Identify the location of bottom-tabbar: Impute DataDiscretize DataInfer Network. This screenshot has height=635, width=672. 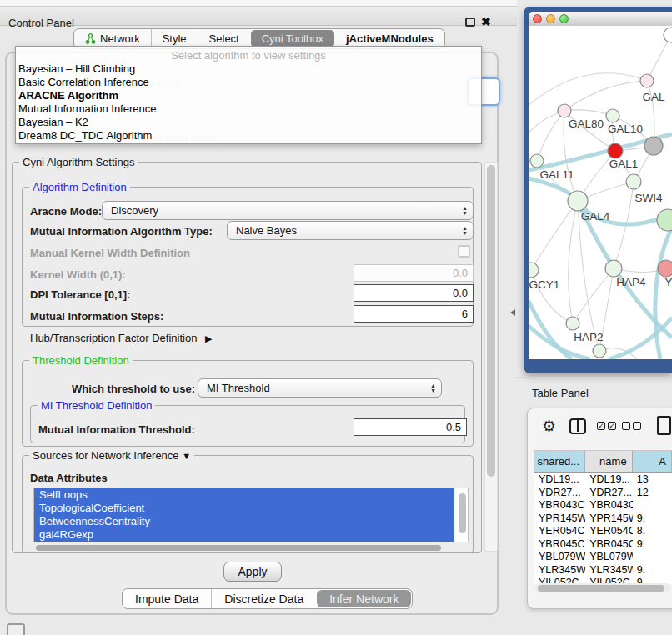
(267, 598).